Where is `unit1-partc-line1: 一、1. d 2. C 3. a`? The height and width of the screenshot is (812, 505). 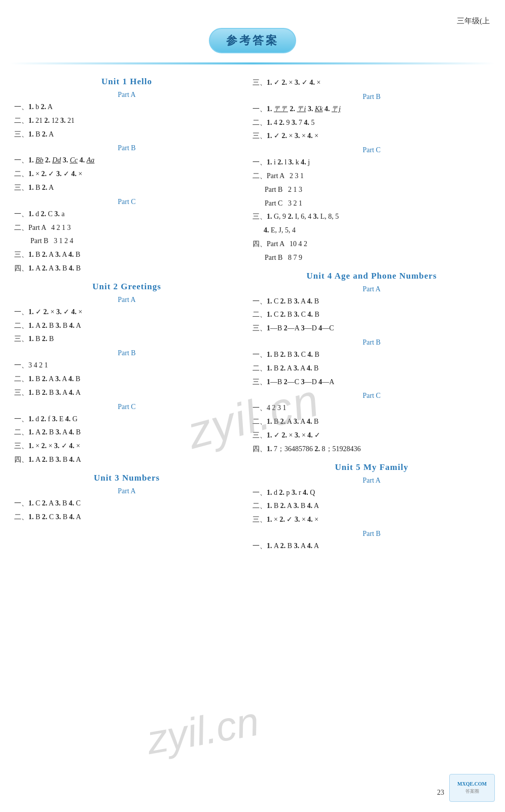 unit1-partc-line1: 一、1. d 2. C 3. a is located at coordinates (127, 214).